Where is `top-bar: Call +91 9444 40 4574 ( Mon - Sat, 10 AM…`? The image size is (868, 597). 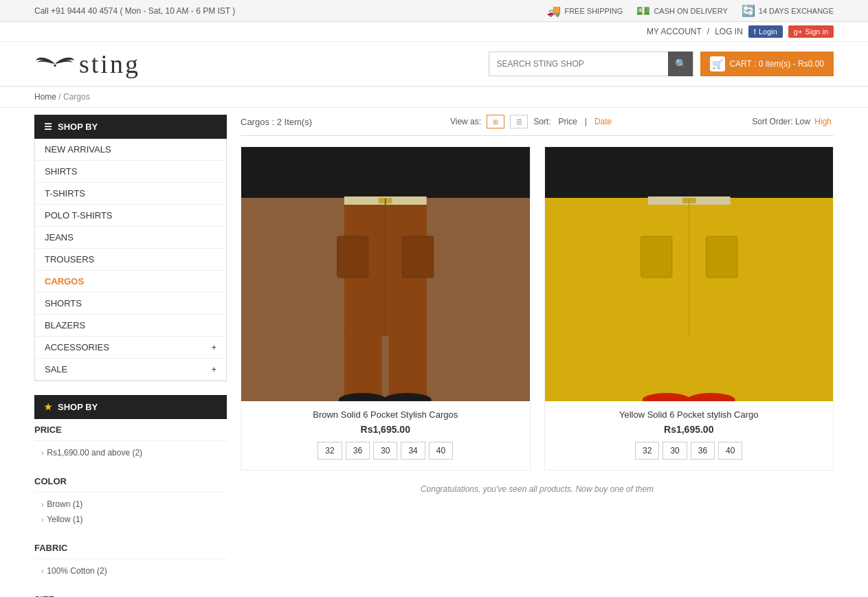 top-bar: Call +91 9444 40 4574 ( Mon - Sat, 10 AM… is located at coordinates (434, 11).